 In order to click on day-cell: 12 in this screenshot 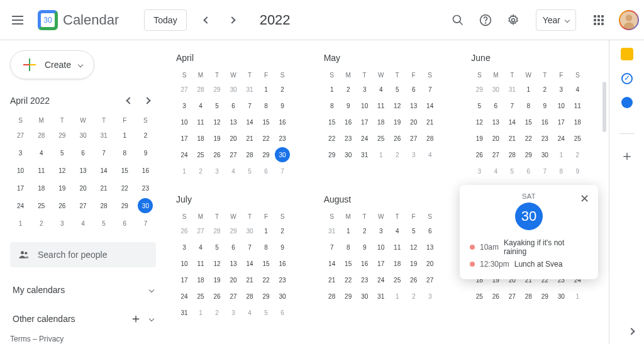, I will do `click(397, 106)`.